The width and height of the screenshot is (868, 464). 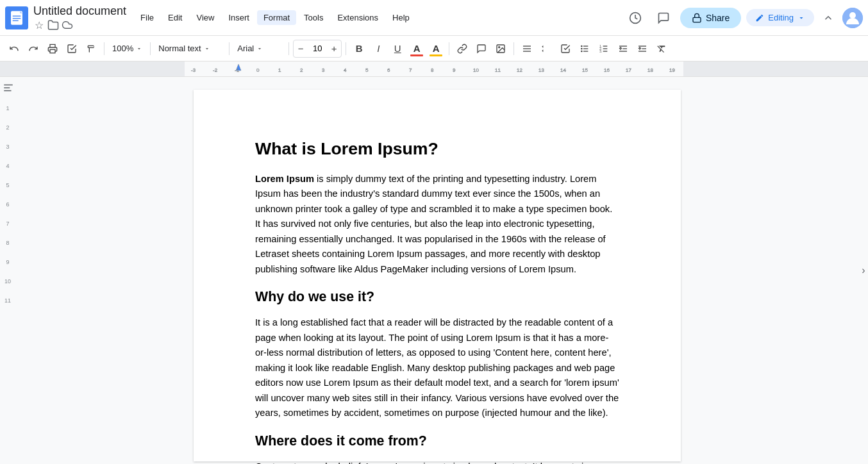 What do you see at coordinates (91, 49) in the screenshot?
I see `paint-format-button` at bounding box center [91, 49].